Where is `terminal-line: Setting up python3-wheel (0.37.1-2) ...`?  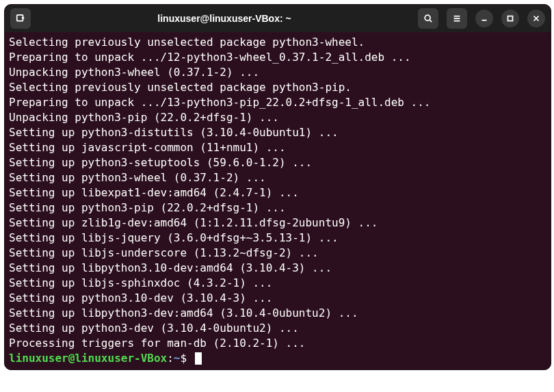
terminal-line: Setting up python3-wheel (0.37.1-2) ... is located at coordinates (278, 178).